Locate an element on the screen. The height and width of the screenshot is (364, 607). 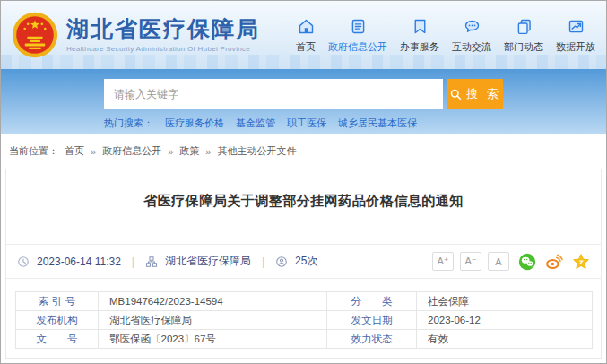
nav-item-interaction: 互动交流 is located at coordinates (472, 36).